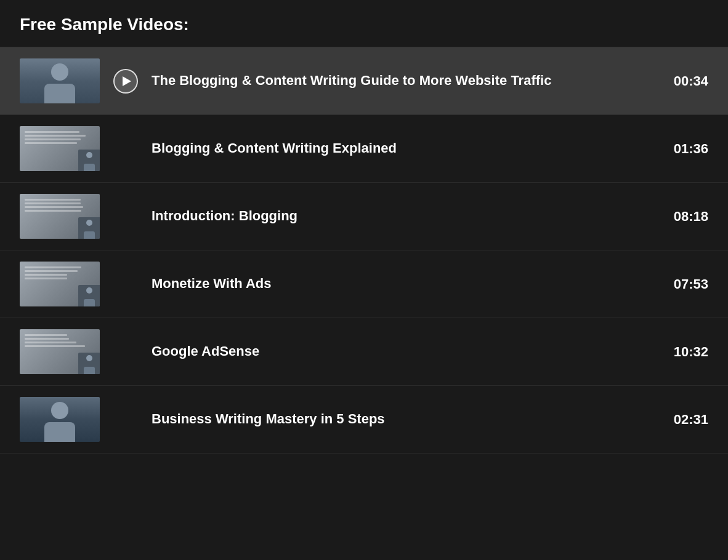 The height and width of the screenshot is (560, 728). I want to click on video-info: Introduction: Blogging, so click(408, 217).